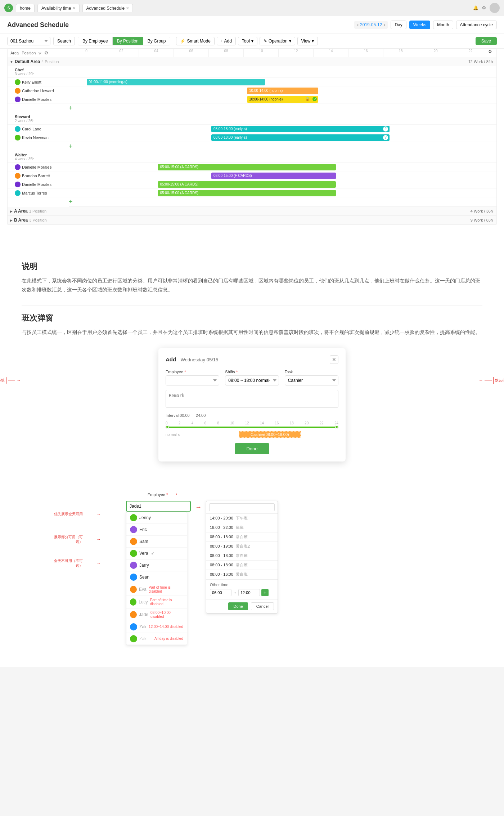 The width and height of the screenshot is (504, 816). What do you see at coordinates (42, 70) in the screenshot?
I see `chef-name: Chef` at bounding box center [42, 70].